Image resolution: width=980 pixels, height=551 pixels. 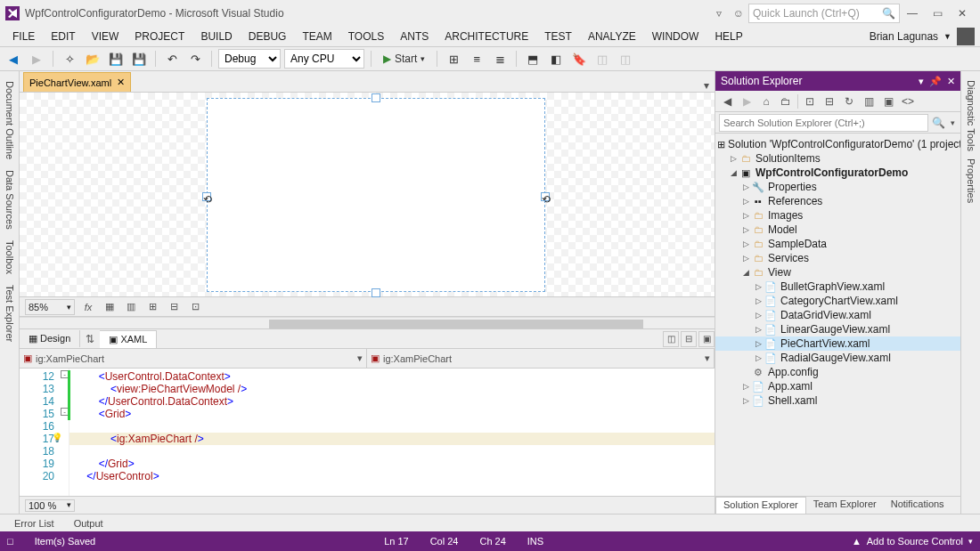 What do you see at coordinates (57, 438) in the screenshot?
I see `lightbulb-icon: 💡` at bounding box center [57, 438].